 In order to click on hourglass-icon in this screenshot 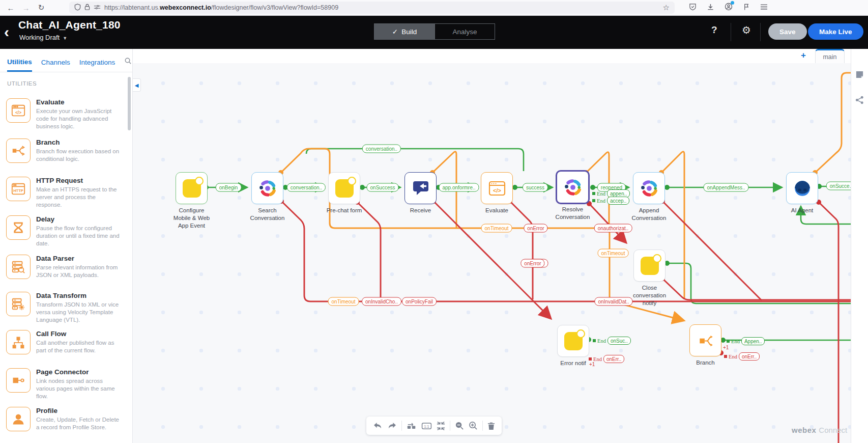, I will do `click(18, 228)`.